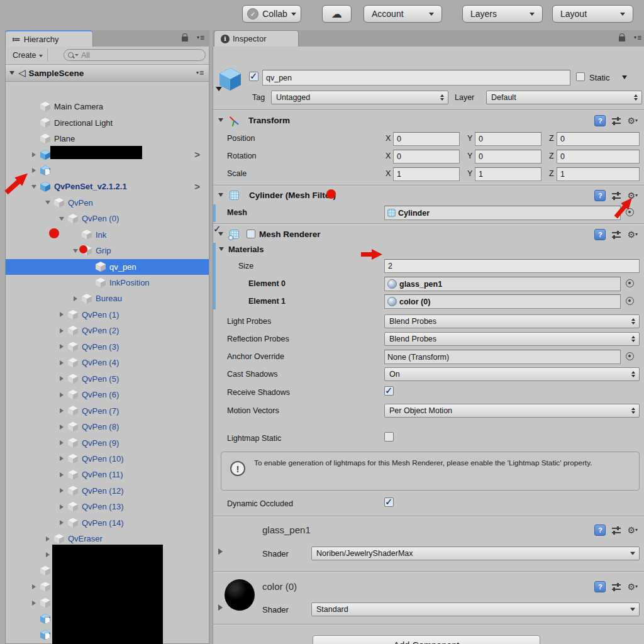 The height and width of the screenshot is (644, 644). What do you see at coordinates (107, 379) in the screenshot?
I see `tree-item: QvPen (5)` at bounding box center [107, 379].